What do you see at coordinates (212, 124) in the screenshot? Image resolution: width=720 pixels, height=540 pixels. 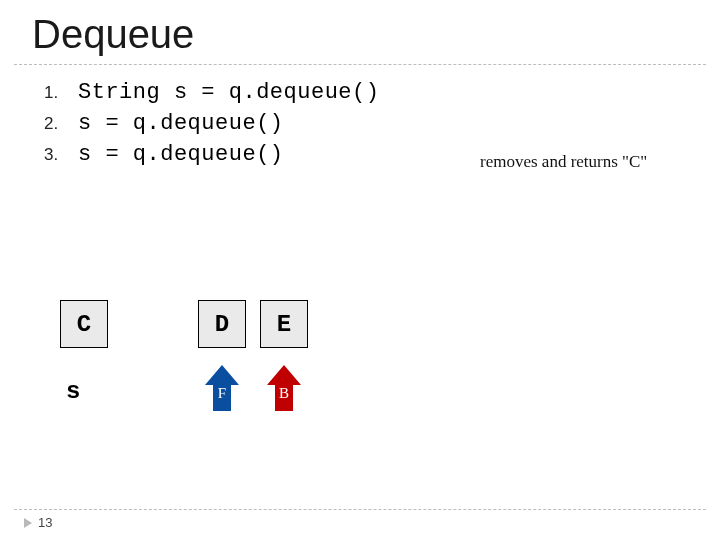 I see `list-item: 2. s = q.dequeue()` at bounding box center [212, 124].